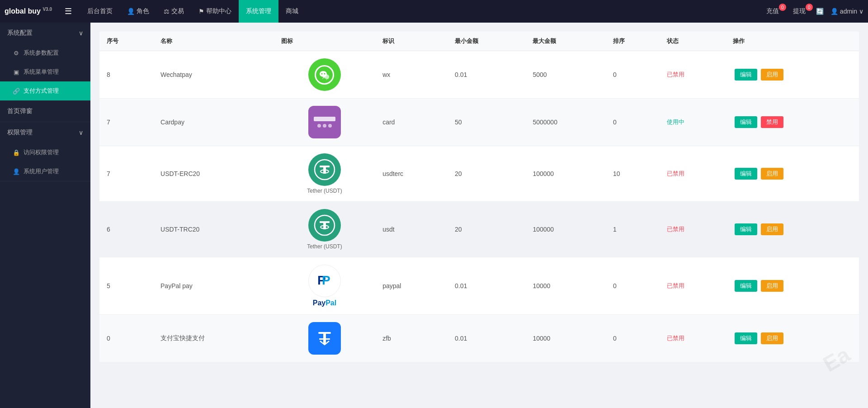  I want to click on cell-min: 50, so click(486, 122).